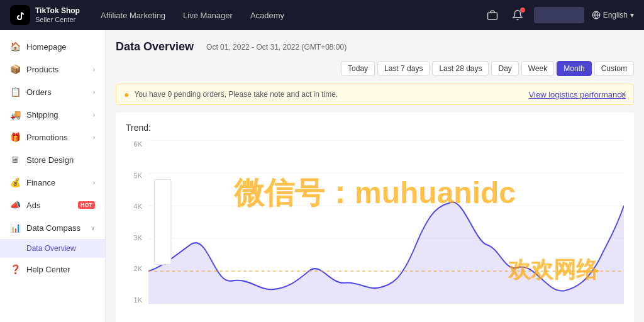  Describe the element at coordinates (138, 238) in the screenshot. I see `y-axis-3k: 3K` at that location.